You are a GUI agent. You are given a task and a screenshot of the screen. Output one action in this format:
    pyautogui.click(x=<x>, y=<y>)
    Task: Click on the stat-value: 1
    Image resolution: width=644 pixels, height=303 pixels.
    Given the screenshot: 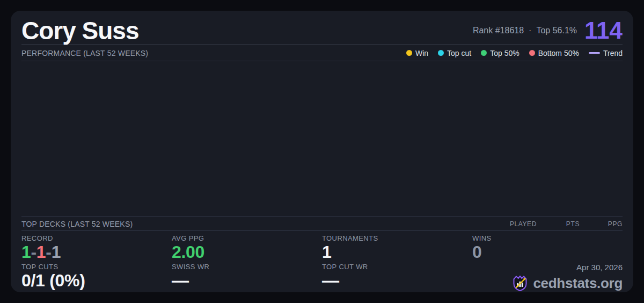 What is the action you would take?
    pyautogui.click(x=397, y=252)
    